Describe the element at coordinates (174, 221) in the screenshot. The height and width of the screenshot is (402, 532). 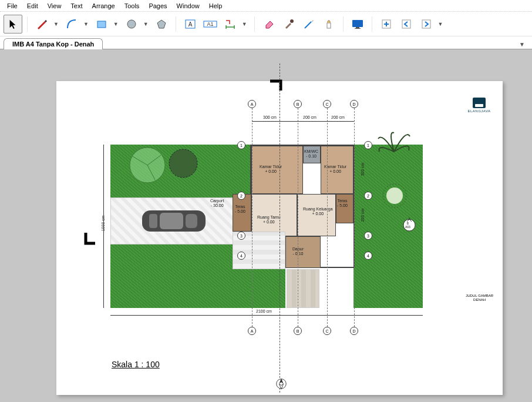
I see `car-icon` at that location.